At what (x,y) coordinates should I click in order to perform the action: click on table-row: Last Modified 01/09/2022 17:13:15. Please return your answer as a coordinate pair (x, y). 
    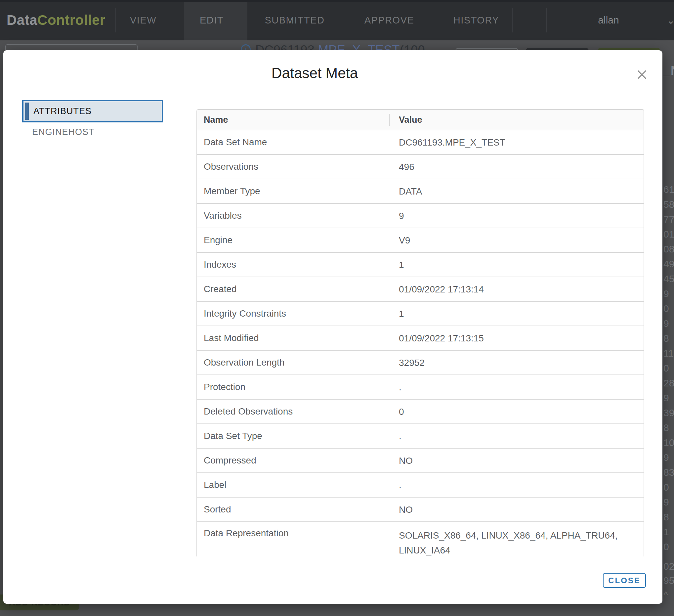
    Looking at the image, I should click on (421, 338).